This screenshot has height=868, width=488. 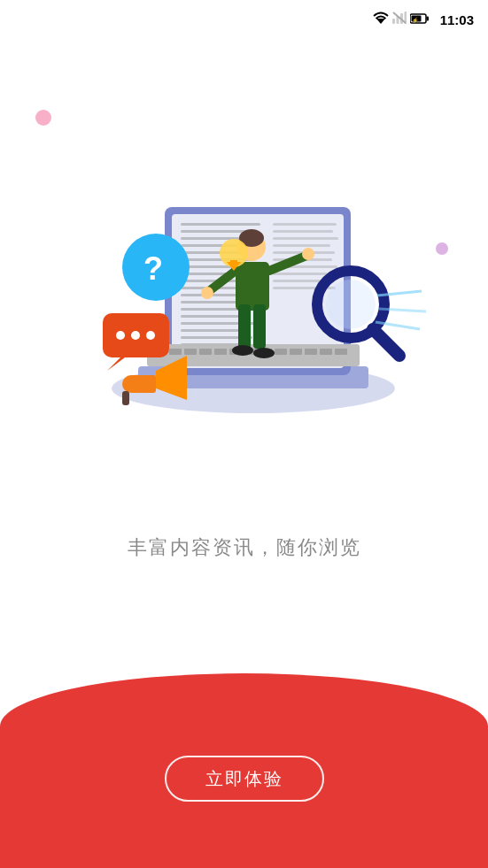 What do you see at coordinates (244, 19) in the screenshot?
I see `status-bar: ⚡ 11:03` at bounding box center [244, 19].